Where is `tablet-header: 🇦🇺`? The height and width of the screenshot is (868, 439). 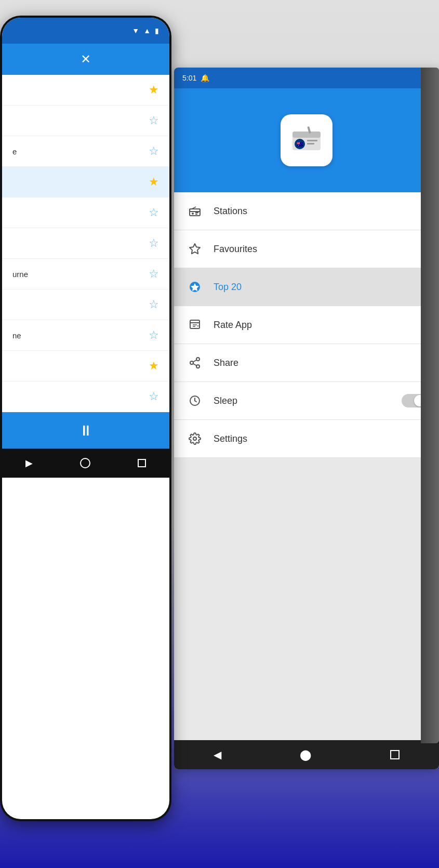
tablet-header: 🇦🇺 is located at coordinates (307, 140).